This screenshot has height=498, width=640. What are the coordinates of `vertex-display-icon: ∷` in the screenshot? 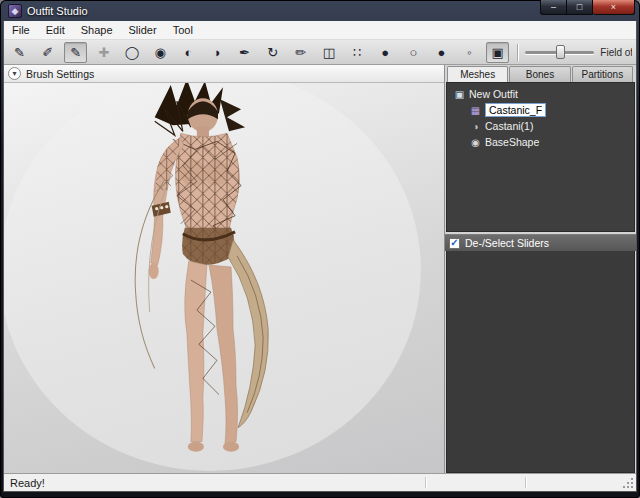 It's located at (357, 52).